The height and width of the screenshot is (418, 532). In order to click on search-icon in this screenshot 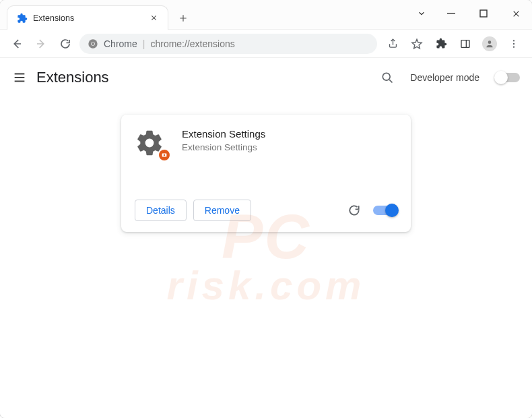, I will do `click(387, 78)`.